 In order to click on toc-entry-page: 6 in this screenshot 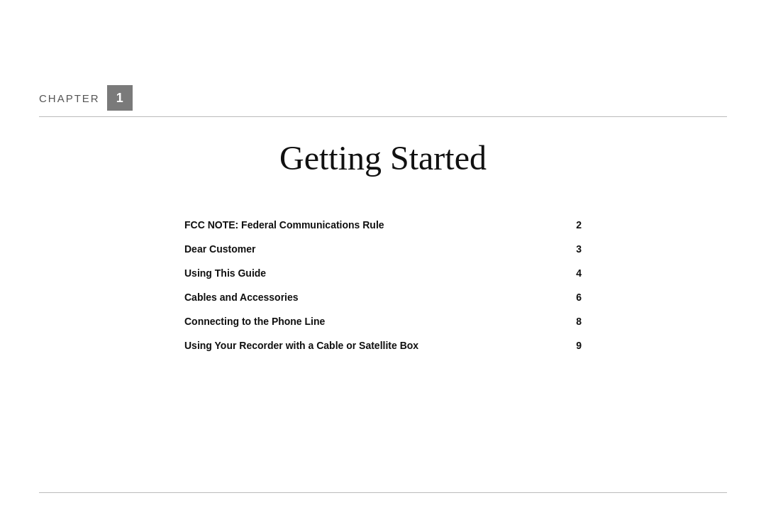, I will do `click(566, 297)`.